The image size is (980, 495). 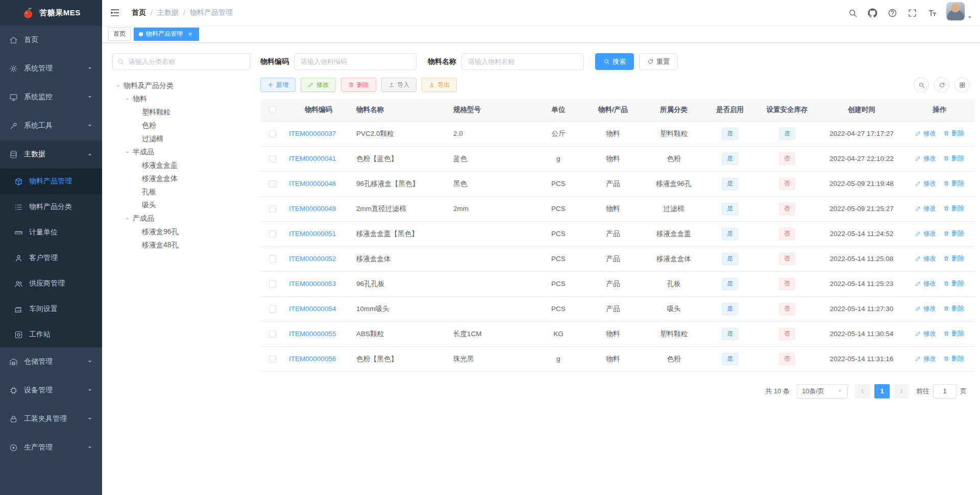 What do you see at coordinates (51, 97) in the screenshot?
I see `sidebar-item-monitor: 系统监控` at bounding box center [51, 97].